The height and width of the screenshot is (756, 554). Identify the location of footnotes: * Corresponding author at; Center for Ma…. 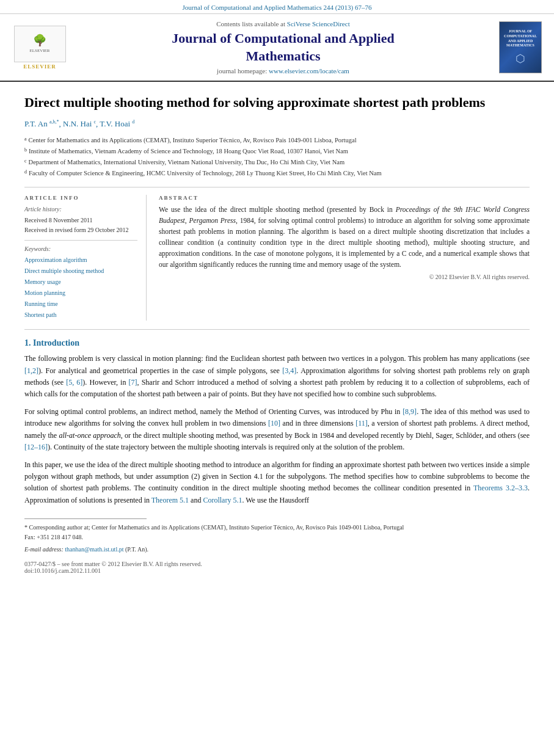
(277, 539).